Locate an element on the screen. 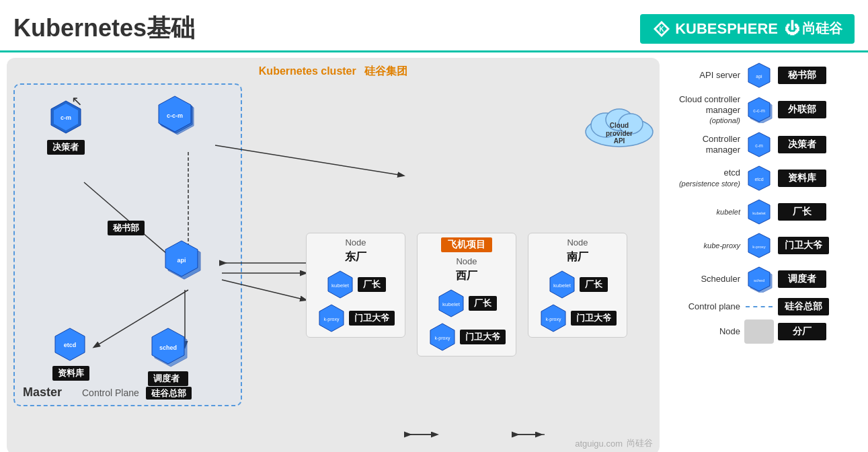  legend-cm-cn: 决策者 is located at coordinates (802, 145).